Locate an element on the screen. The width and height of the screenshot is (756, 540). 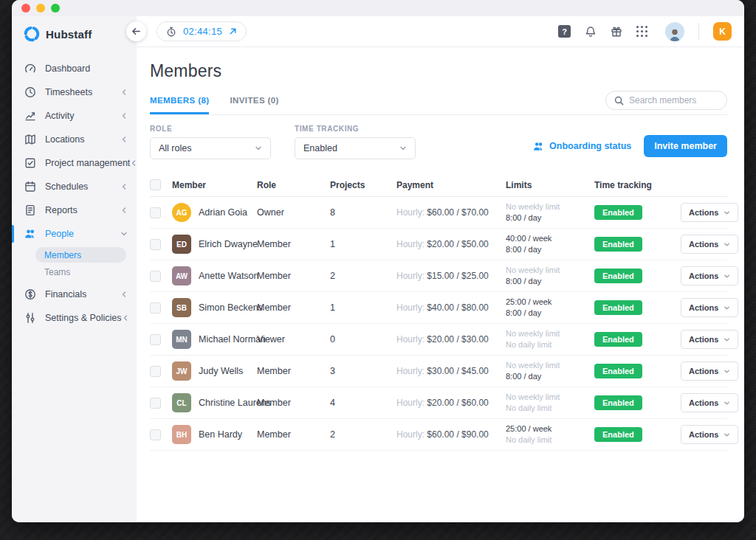
sidebar-item-reports: Reports is located at coordinates (74, 210).